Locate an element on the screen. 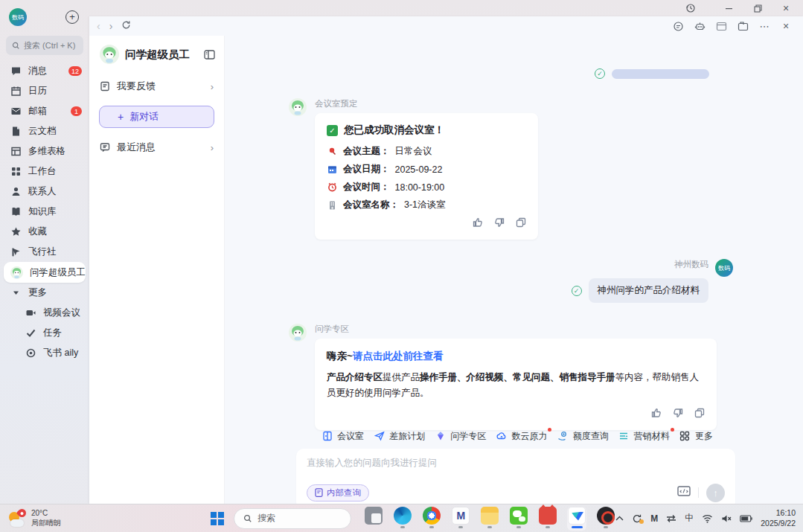 The image size is (803, 532). restore-button is located at coordinates (758, 8).